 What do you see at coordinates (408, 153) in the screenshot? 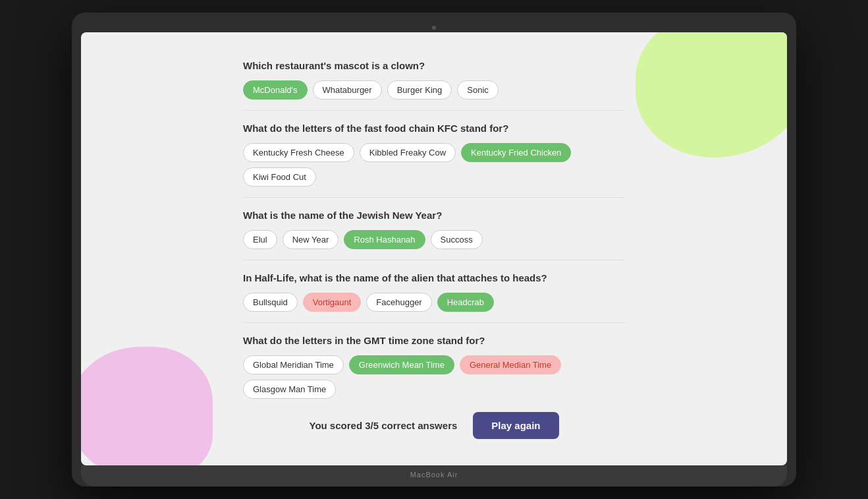
I see `answer-chip-q2-a2: Kibbled Freaky Cow` at bounding box center [408, 153].